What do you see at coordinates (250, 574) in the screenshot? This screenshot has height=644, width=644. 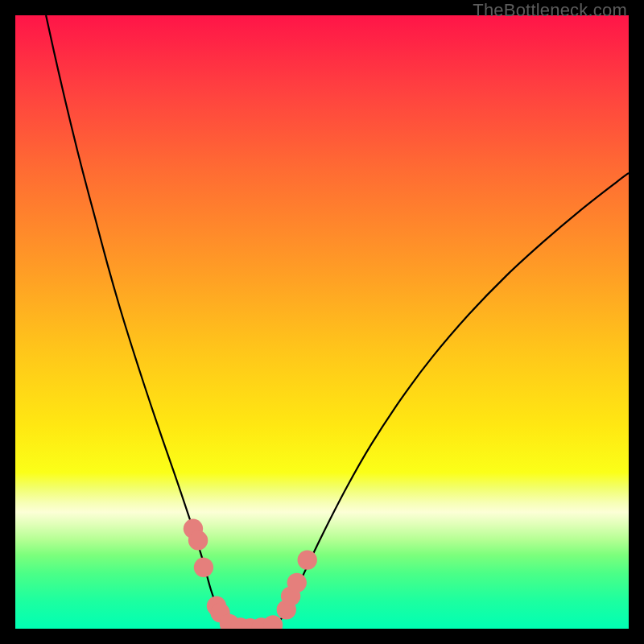 I see `markers` at bounding box center [250, 574].